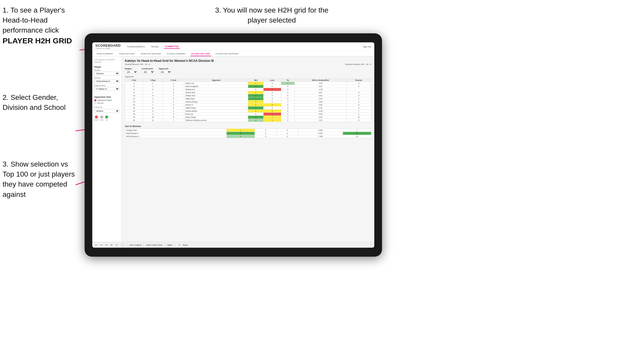  Describe the element at coordinates (151, 54) in the screenshot. I see `nav-team-h2h-heatmap: TEAM H2H HEATMAP` at that location.